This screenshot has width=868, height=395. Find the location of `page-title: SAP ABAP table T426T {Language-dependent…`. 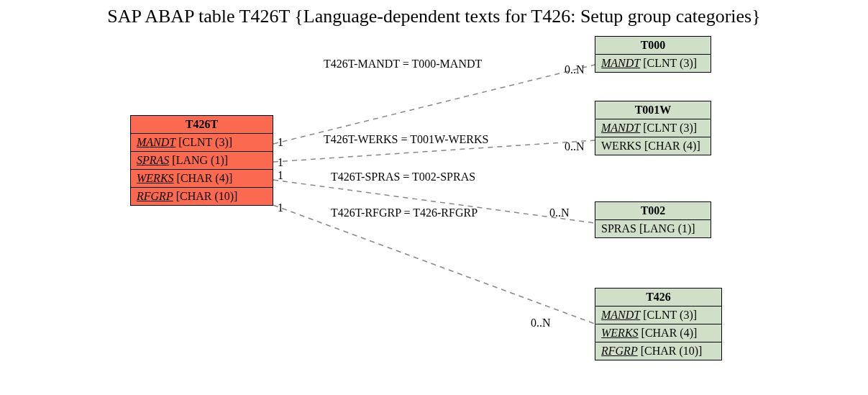

page-title: SAP ABAP table T426T {Language-dependent… is located at coordinates (434, 17).